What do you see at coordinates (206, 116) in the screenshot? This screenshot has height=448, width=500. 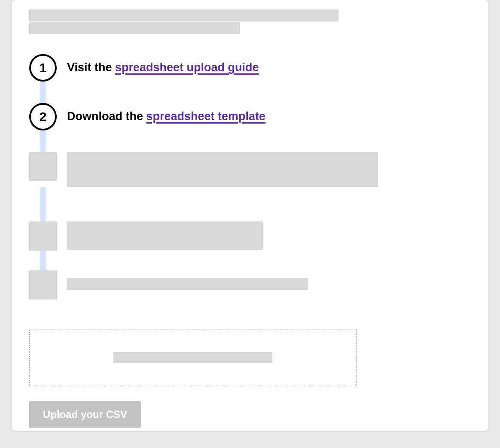 I see `spreadsheet-template-link: spreadsheet template` at bounding box center [206, 116].